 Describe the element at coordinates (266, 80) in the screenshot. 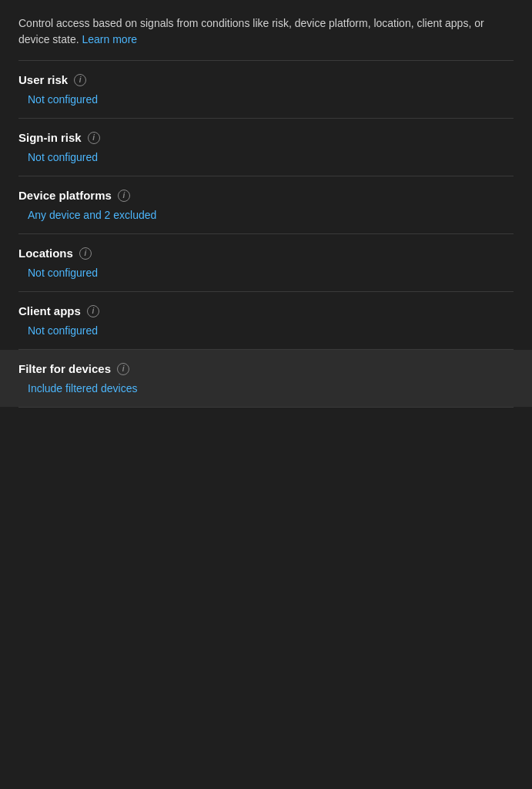

I see `user-risk-header: User risk i` at that location.